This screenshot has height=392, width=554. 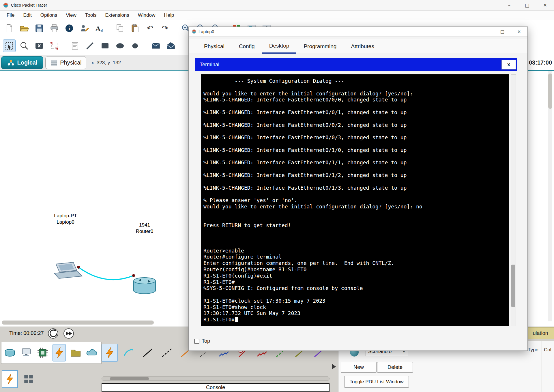 I want to click on workspace-horizontal-scrollbar, so click(x=78, y=323).